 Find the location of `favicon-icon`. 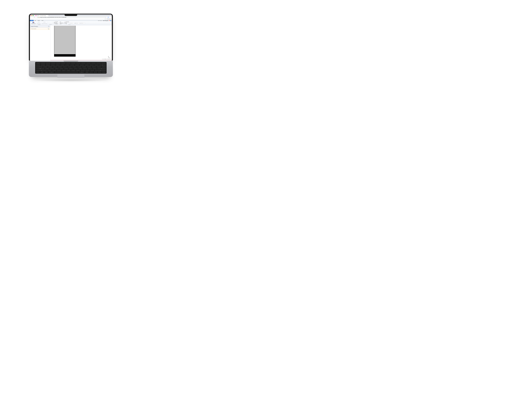

favicon-icon is located at coordinates (36, 16).